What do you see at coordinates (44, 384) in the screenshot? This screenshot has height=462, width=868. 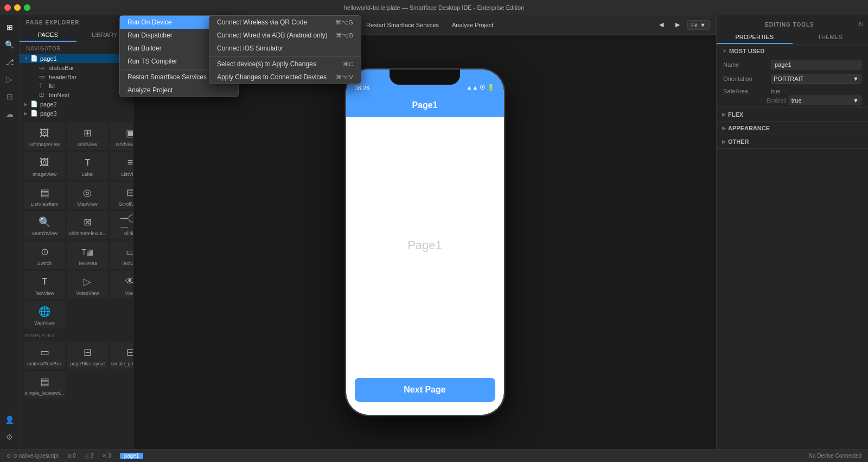 I see `lib-item-simplelistview: ▤ simple_listviewit...` at bounding box center [44, 384].